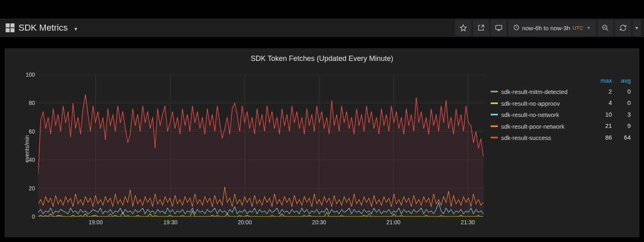  What do you see at coordinates (604, 137) in the screenshot?
I see `legend-max: 86` at bounding box center [604, 137].